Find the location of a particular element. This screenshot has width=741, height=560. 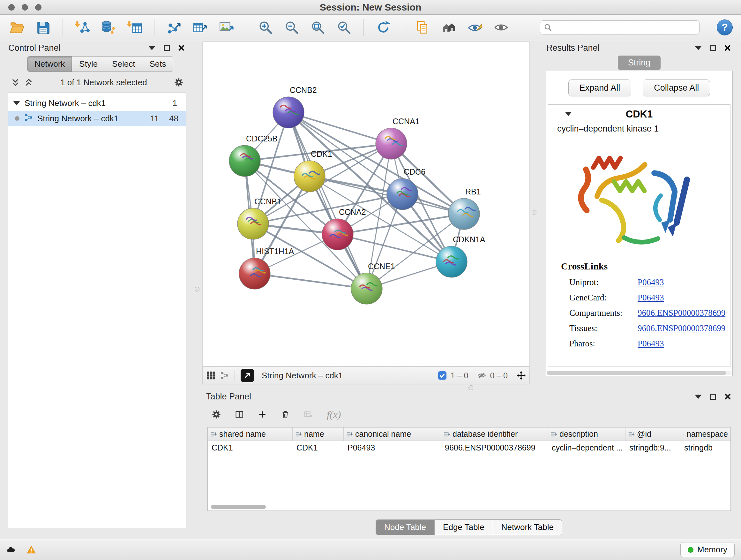

zoom-out-icon is located at coordinates (291, 27).